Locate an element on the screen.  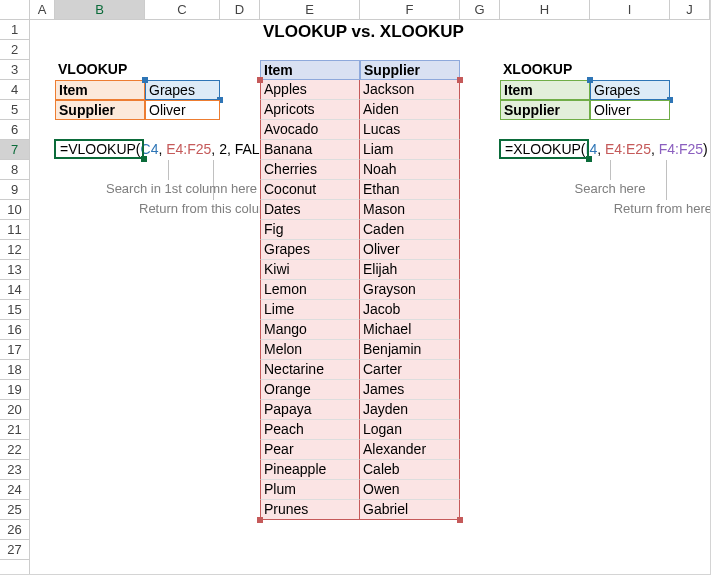
row-26: 26 is located at coordinates (14, 530).